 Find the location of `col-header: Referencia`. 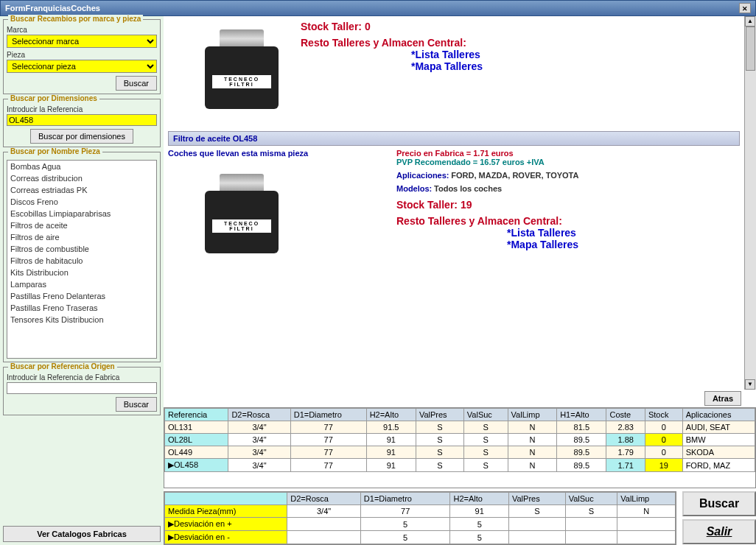

col-header: Referencia is located at coordinates (197, 415).